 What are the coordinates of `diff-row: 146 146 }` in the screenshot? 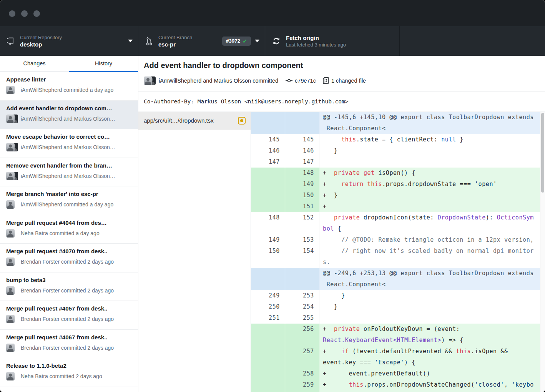 It's located at (398, 151).